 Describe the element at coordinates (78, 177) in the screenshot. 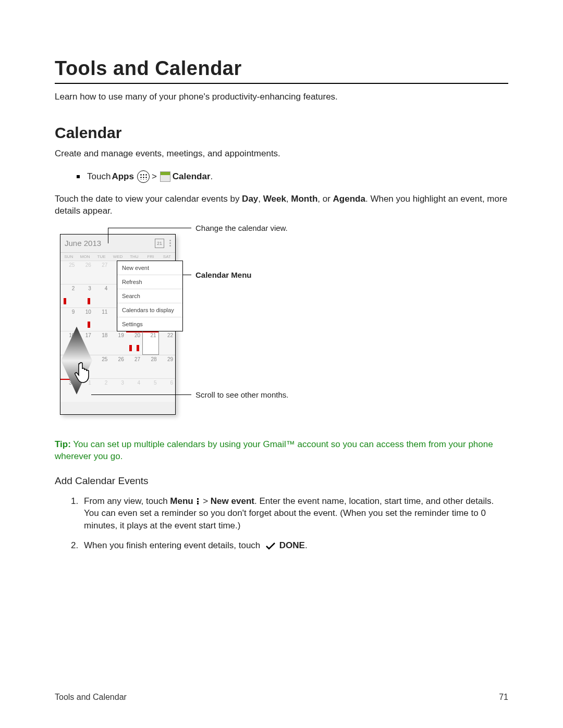

I see `bullet-icon` at that location.